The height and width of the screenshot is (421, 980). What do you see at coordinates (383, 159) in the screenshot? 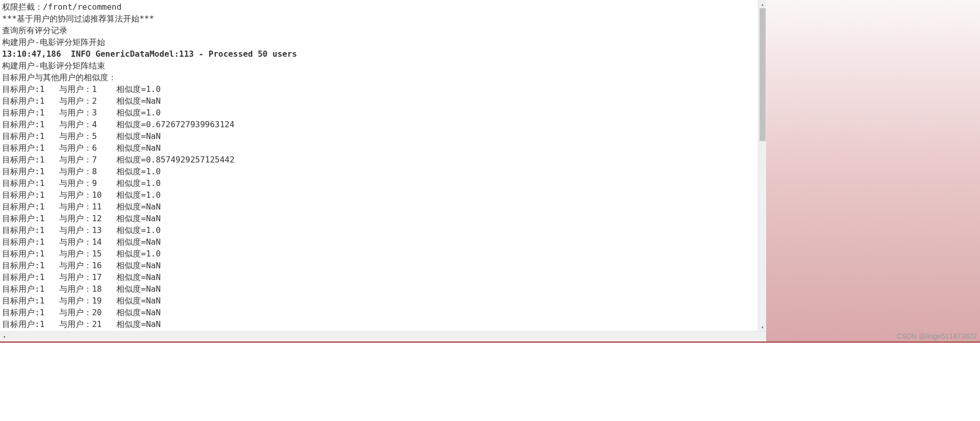
I see `similarity-row: 目标用户:1 与用户：7 相似度=0.8574929257125442` at bounding box center [383, 159].